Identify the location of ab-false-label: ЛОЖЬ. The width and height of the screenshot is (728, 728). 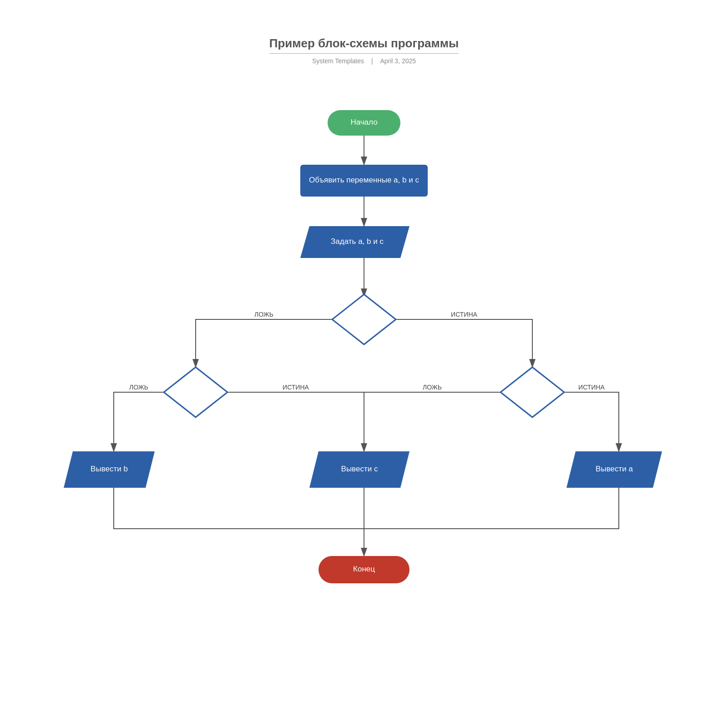
(264, 314).